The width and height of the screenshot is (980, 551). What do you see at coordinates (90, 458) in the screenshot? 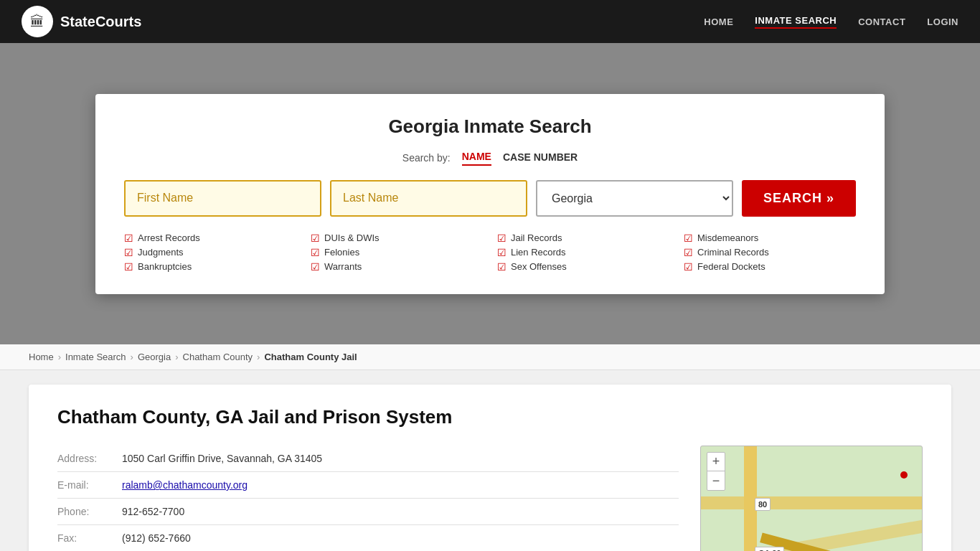
I see `info-label-address: Address:` at bounding box center [90, 458].